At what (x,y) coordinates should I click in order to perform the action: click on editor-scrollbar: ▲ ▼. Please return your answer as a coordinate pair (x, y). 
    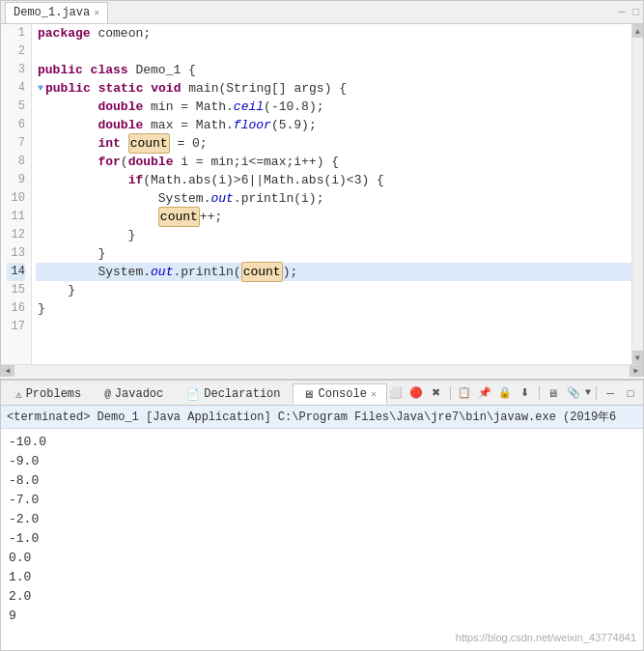
    Looking at the image, I should click on (637, 194).